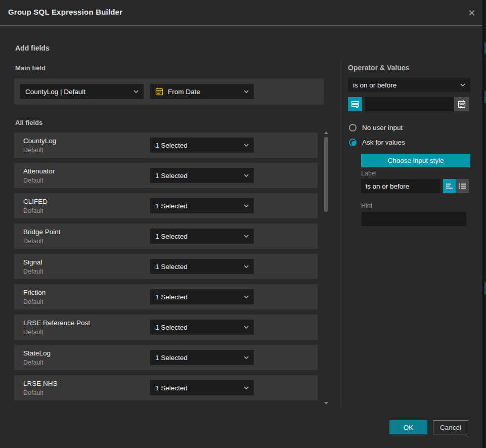 Image resolution: width=486 pixels, height=448 pixels. Describe the element at coordinates (326, 132) in the screenshot. I see `scroll-up-icon` at that location.